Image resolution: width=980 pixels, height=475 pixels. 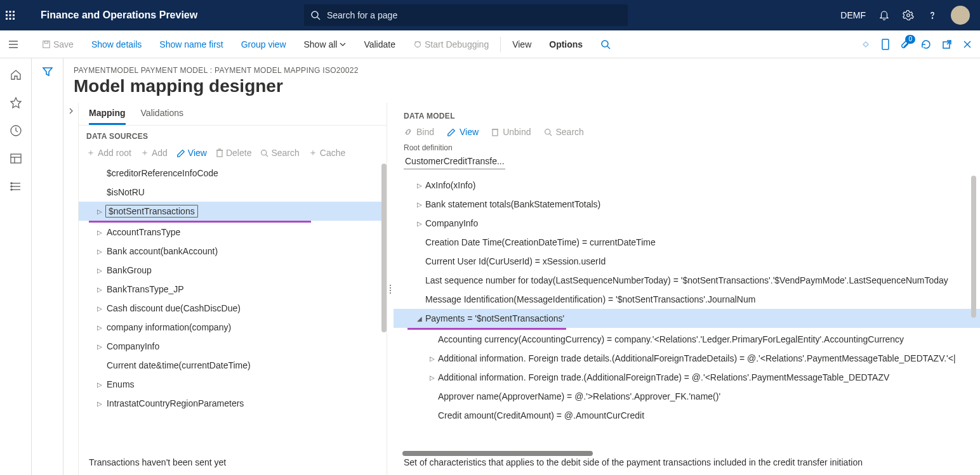 I want to click on validate-button: Validate, so click(x=380, y=44).